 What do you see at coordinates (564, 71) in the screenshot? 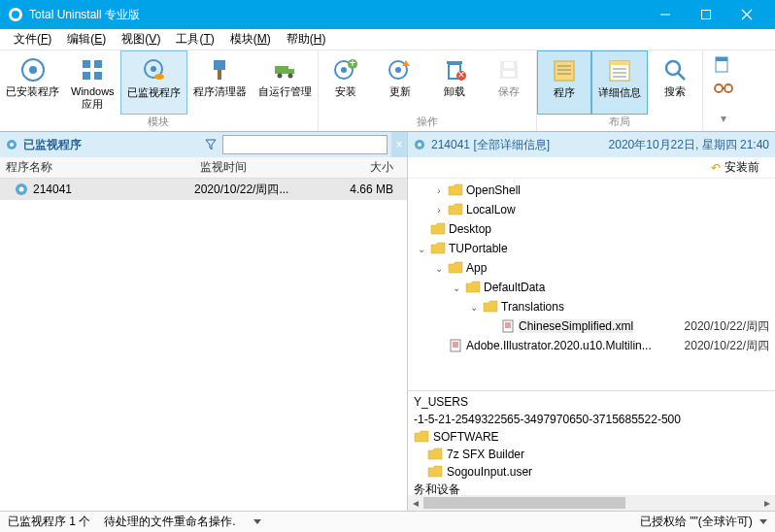
I see `details-icon` at bounding box center [564, 71].